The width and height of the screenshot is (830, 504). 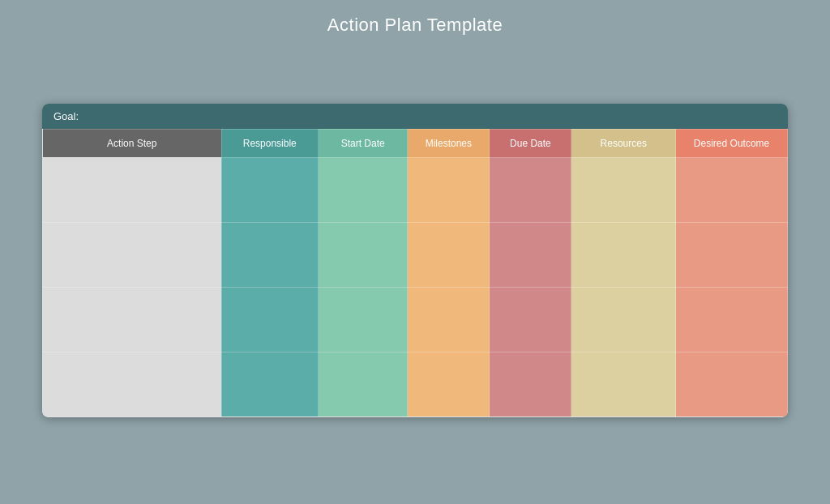 What do you see at coordinates (415, 117) in the screenshot?
I see `goal-bar: Goal:` at bounding box center [415, 117].